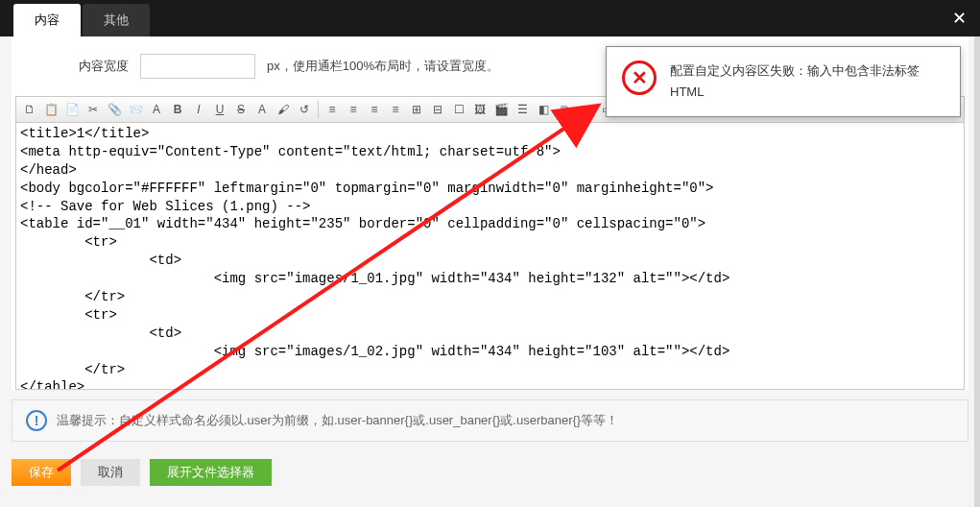  Describe the element at coordinates (960, 18) in the screenshot. I see `close-icon: ✕` at that location.